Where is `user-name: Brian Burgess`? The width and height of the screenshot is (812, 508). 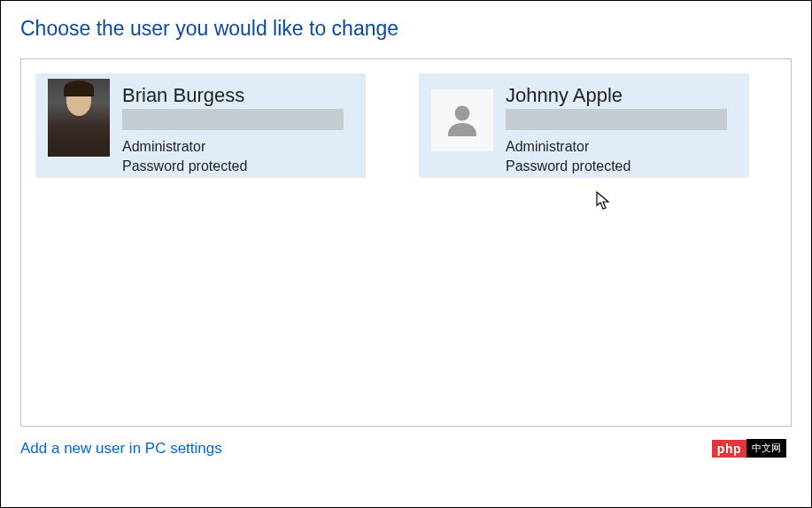
user-name: Brian Burgess is located at coordinates (237, 96).